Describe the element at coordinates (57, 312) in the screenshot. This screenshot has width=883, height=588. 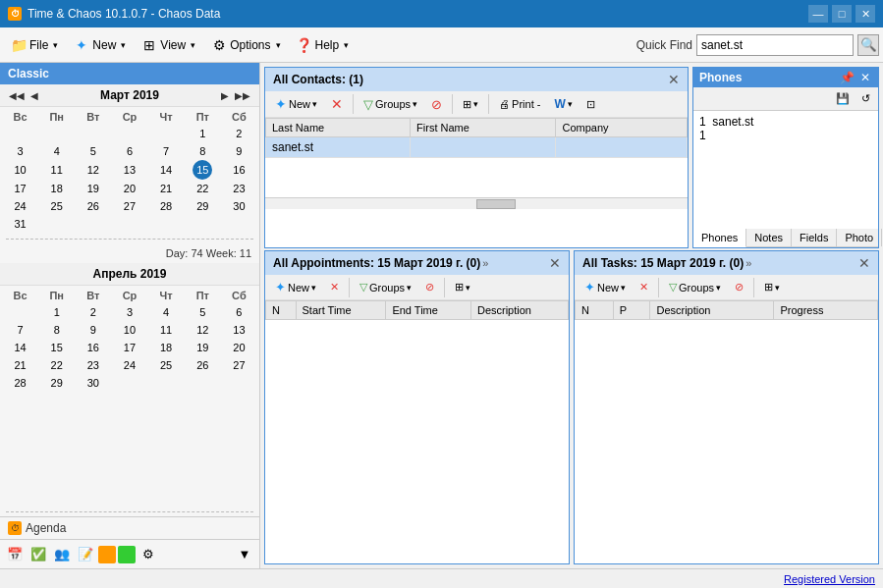
I see `april-day-cell: 1` at that location.